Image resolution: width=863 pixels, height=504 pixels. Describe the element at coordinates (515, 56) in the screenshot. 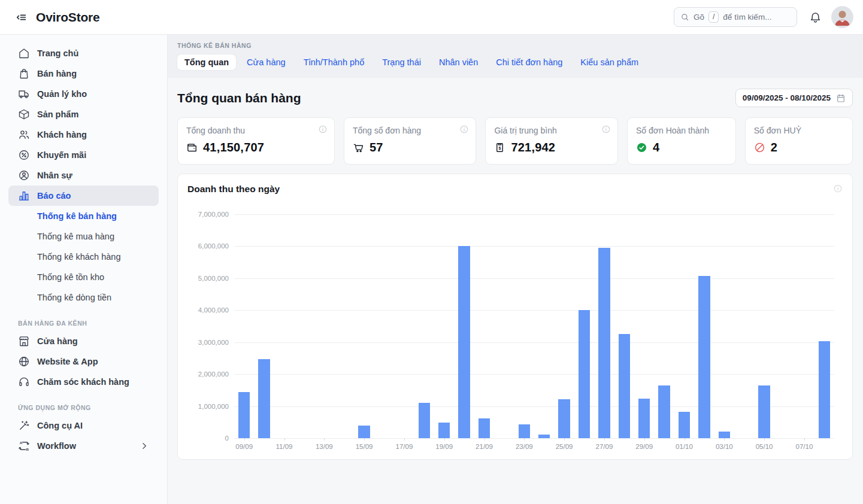

I see `report-tabsbar: THỐNG KÊ BÁN HÀNG Tổng quan Cửa hàng Tỉn…` at that location.